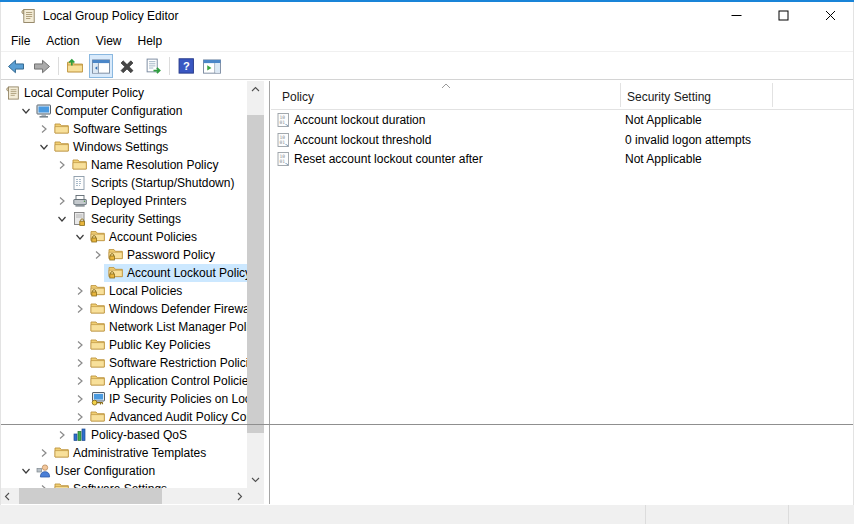 The image size is (854, 524). Describe the element at coordinates (124, 399) in the screenshot. I see `tree-item-ip-security-policies-on-local: IP Security Policies on Local` at that location.